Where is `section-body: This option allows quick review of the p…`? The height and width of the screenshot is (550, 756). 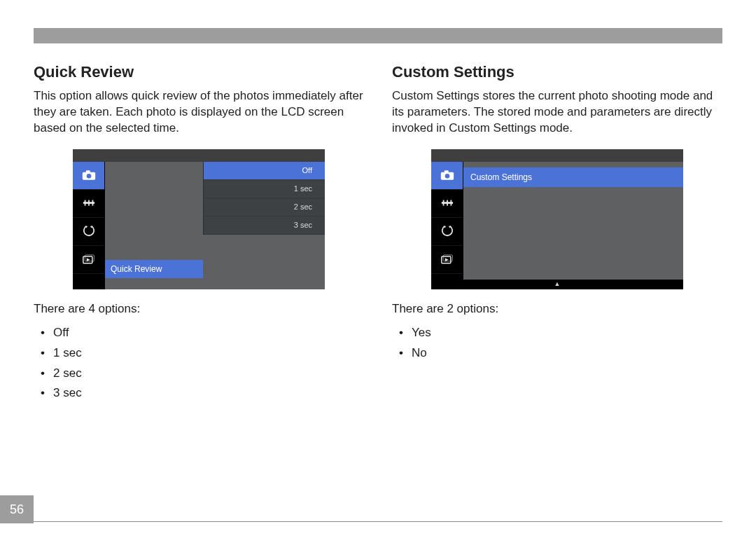 section-body: This option allows quick review of the p… is located at coordinates (199, 112).